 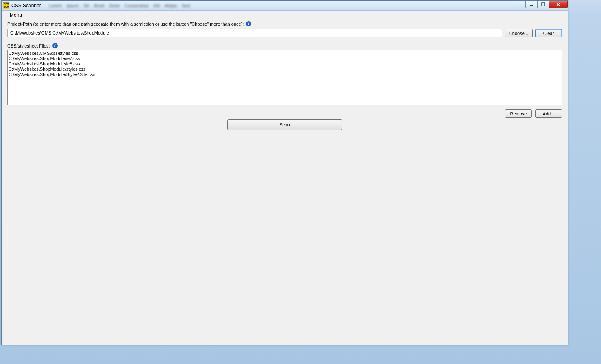 I want to click on scan-row: Scan, so click(x=285, y=125).